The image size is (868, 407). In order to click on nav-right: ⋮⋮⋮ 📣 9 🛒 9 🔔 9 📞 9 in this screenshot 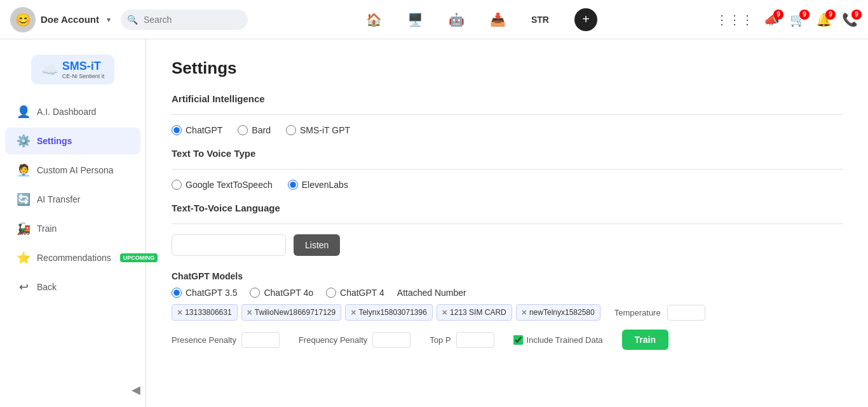, I will do `click(787, 20)`.